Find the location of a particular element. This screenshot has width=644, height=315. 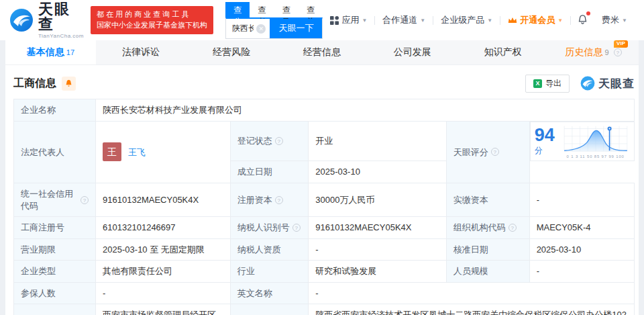

staff-size-value: - is located at coordinates (582, 271).